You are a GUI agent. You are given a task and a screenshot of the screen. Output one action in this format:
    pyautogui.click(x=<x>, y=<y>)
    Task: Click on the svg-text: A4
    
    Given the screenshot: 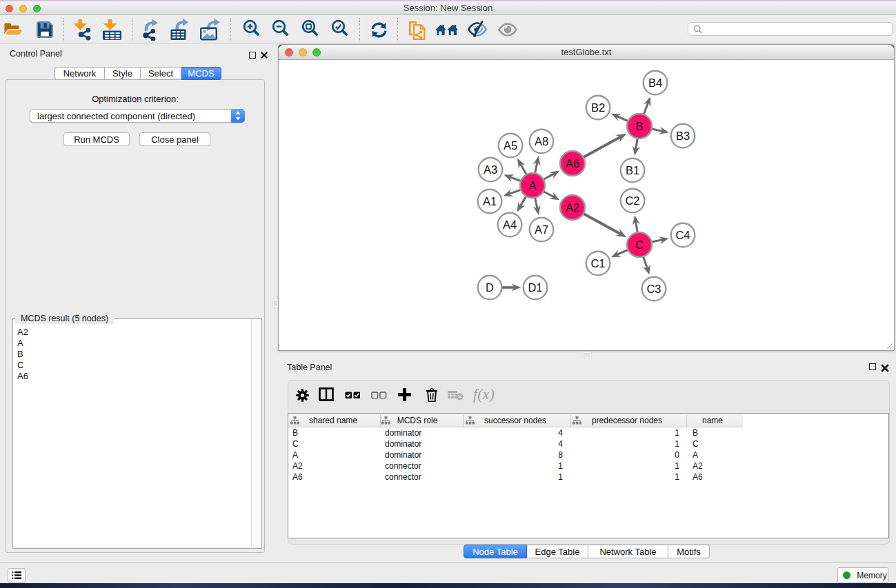 What is the action you would take?
    pyautogui.click(x=510, y=225)
    